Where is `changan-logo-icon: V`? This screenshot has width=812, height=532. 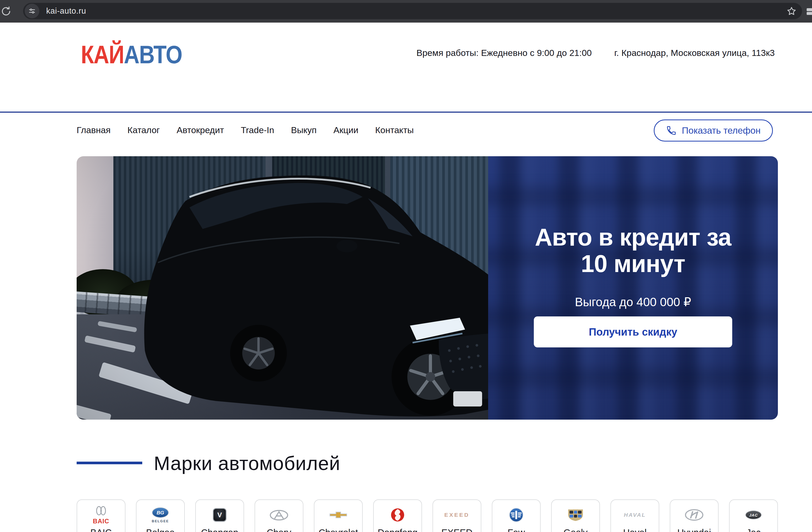 changan-logo-icon: V is located at coordinates (220, 515).